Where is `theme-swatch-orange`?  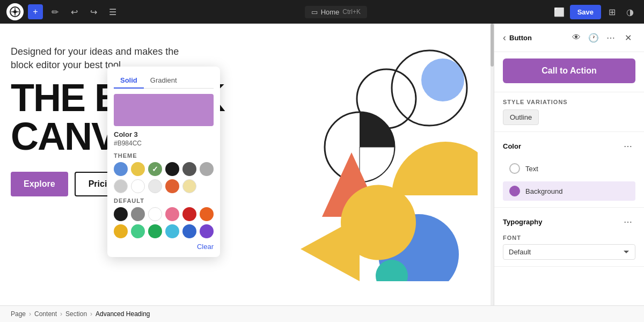 theme-swatch-orange is located at coordinates (172, 186).